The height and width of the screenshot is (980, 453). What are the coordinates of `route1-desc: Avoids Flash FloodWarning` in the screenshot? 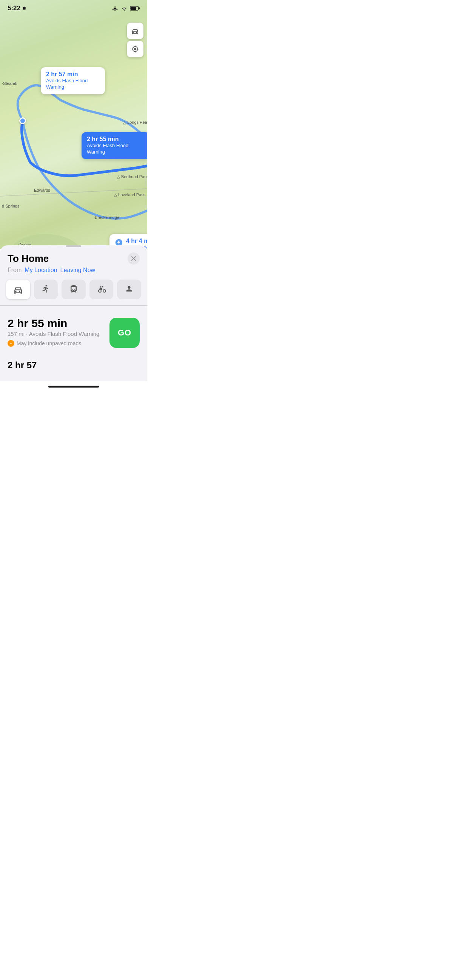 It's located at (73, 84).